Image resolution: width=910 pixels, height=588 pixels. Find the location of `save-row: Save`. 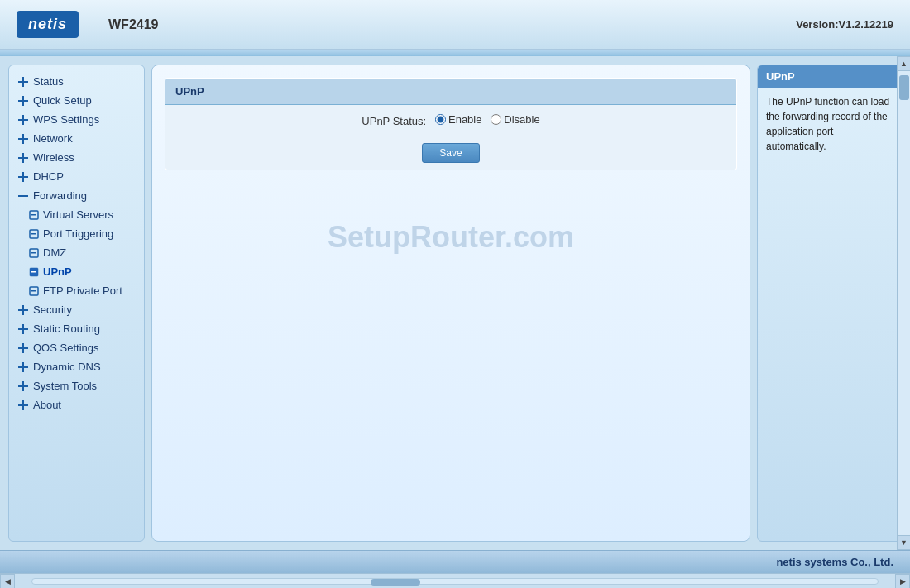

save-row: Save is located at coordinates (452, 154).